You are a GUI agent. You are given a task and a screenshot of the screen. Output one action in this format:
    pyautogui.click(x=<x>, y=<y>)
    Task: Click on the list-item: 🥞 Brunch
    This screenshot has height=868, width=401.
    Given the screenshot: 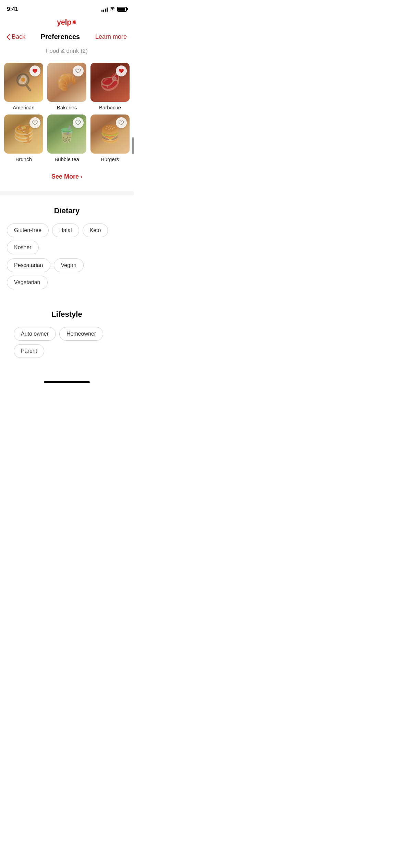 What is the action you would take?
    pyautogui.click(x=24, y=138)
    